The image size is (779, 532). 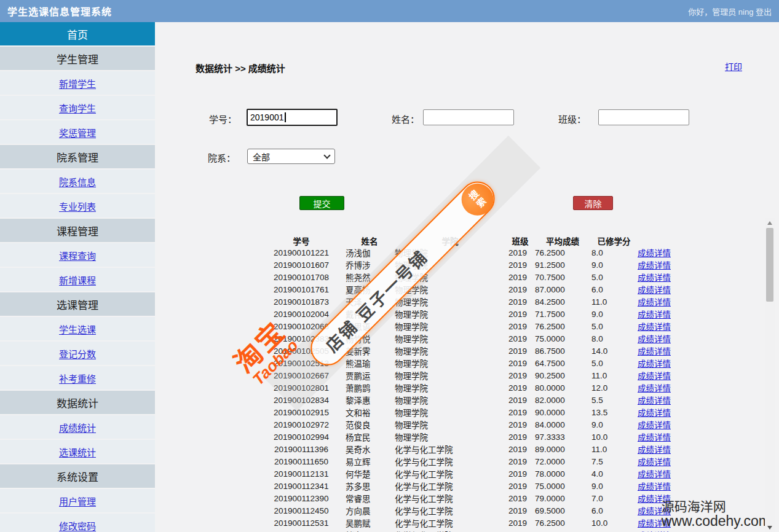 I want to click on cell-id: 201900102505, so click(x=301, y=351).